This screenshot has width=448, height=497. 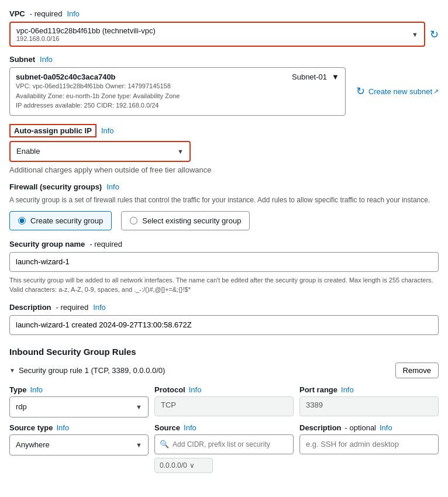 I want to click on description-section: Description - required Info, so click(x=224, y=320).